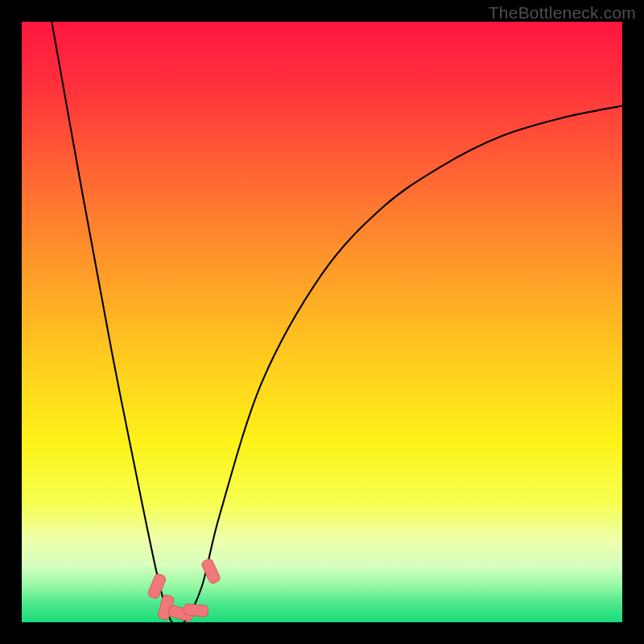 The image size is (644, 644). I want to click on attribution-label: TheBottleneck.com, so click(562, 13).